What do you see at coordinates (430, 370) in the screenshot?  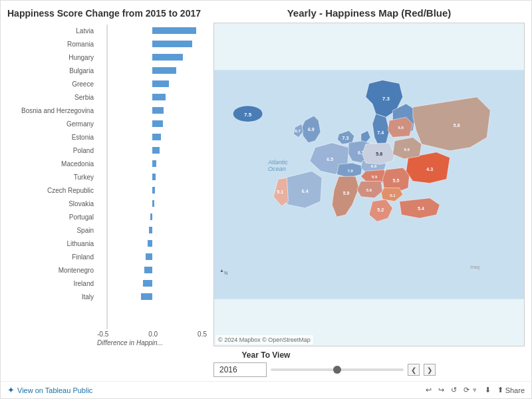 I see `next-year-button: ❯` at bounding box center [430, 370].